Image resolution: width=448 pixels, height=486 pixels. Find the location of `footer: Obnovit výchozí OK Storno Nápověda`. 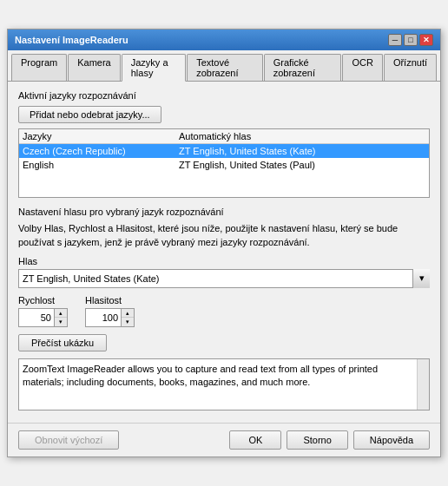

footer: Obnovit výchozí OK Storno Nápověda is located at coordinates (224, 439).